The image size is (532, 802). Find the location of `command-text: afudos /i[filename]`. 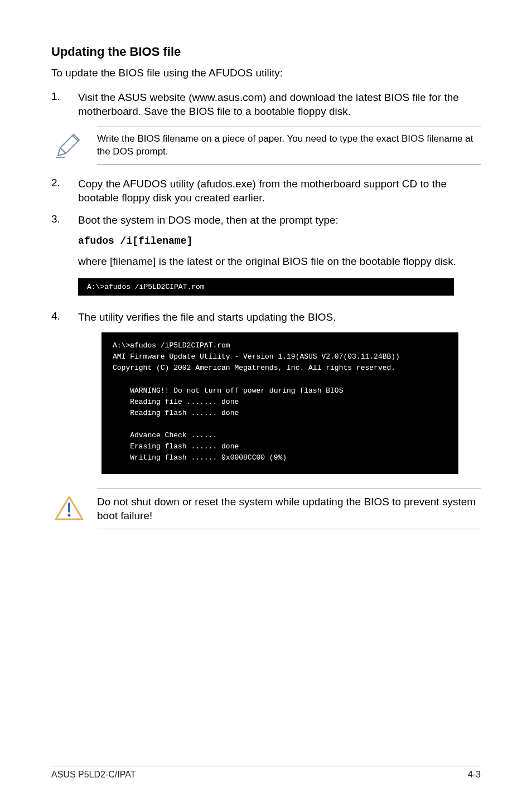

command-text: afudos /i[filename] is located at coordinates (279, 241).